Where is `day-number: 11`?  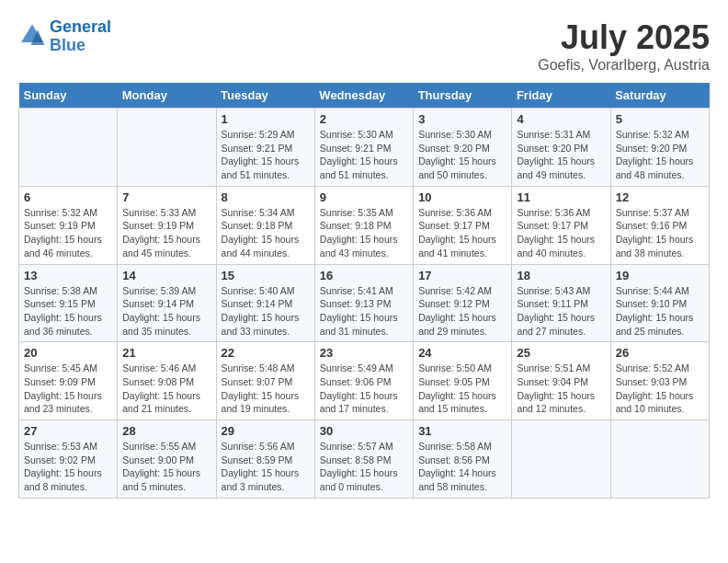
day-number: 11 is located at coordinates (561, 197).